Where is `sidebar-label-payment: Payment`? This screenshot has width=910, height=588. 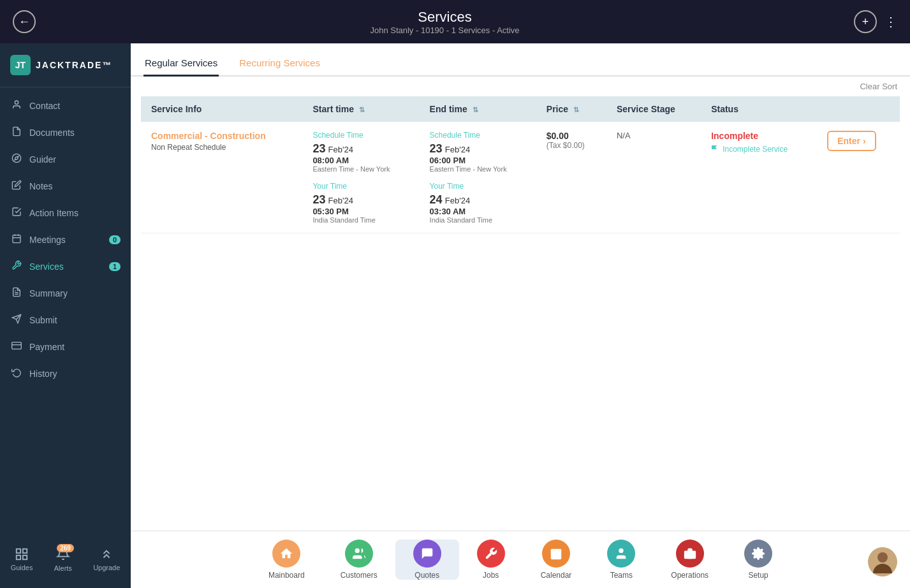 sidebar-label-payment: Payment is located at coordinates (47, 347).